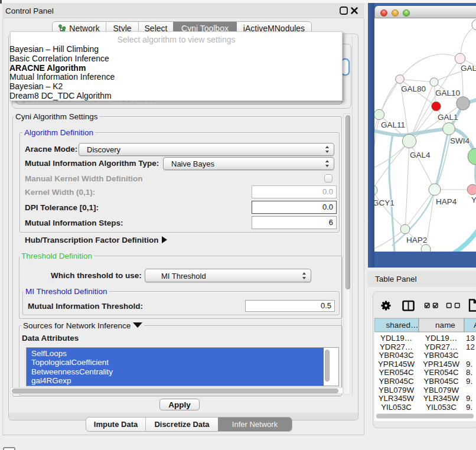 The height and width of the screenshot is (450, 476). Describe the element at coordinates (393, 125) in the screenshot. I see `svg-text: GAL11` at that location.